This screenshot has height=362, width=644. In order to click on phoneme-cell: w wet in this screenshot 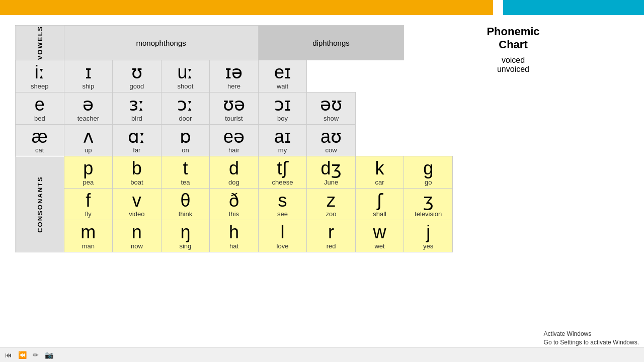, I will do `click(379, 236)`.